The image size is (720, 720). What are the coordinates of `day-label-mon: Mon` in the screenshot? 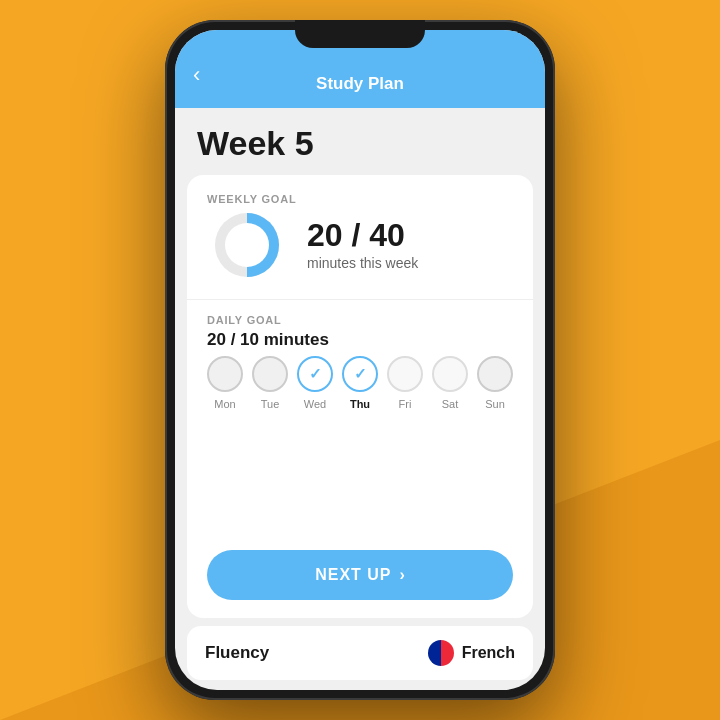 It's located at (224, 404).